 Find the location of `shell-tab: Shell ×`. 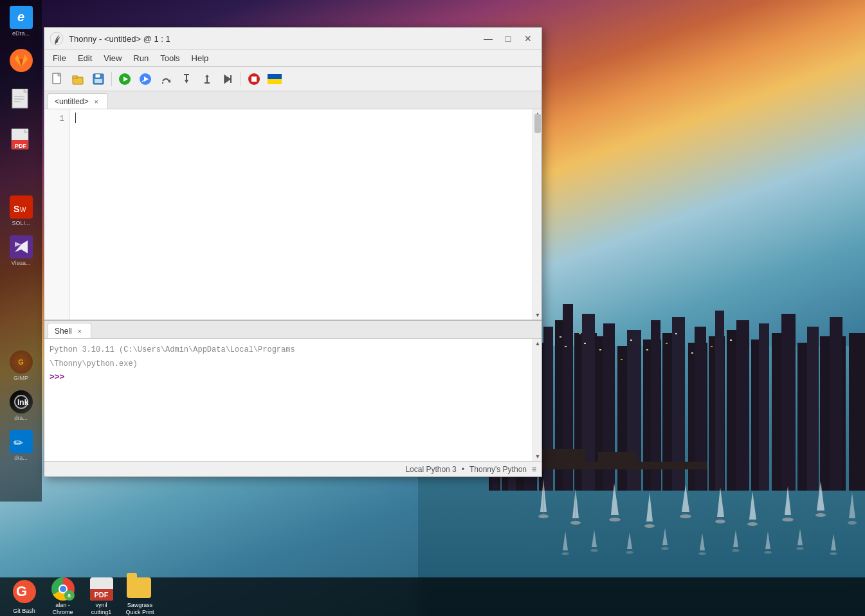

shell-tab: Shell × is located at coordinates (69, 331).